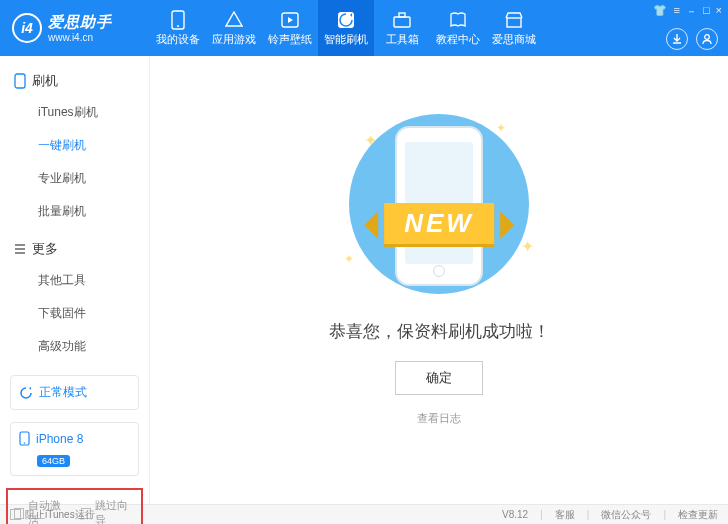 This screenshot has width=728, height=524. What do you see at coordinates (290, 28) in the screenshot?
I see `tab-ringtones: 铃声壁纸` at bounding box center [290, 28].